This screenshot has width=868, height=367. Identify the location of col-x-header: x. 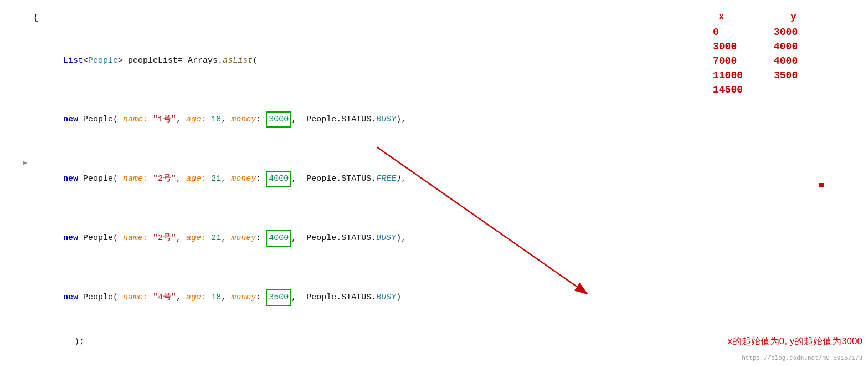
(738, 17).